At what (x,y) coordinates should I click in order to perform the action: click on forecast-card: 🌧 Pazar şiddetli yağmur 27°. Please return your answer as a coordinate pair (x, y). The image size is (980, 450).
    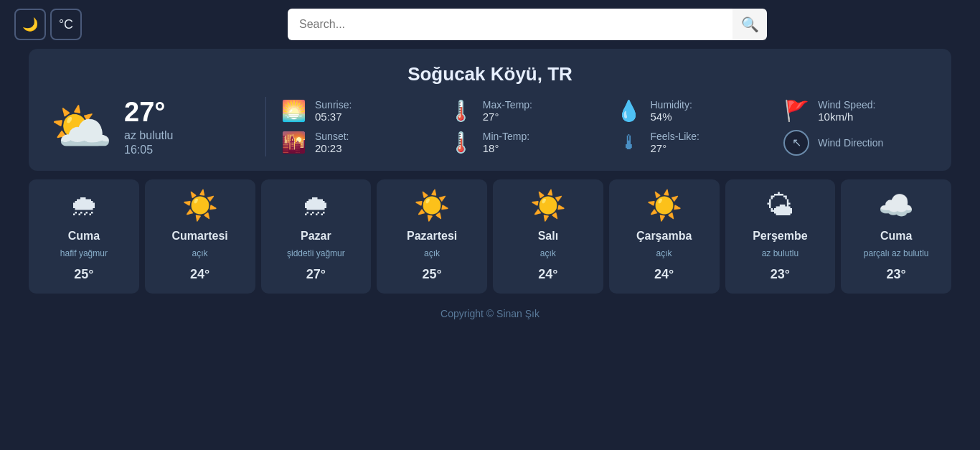
    Looking at the image, I should click on (316, 237).